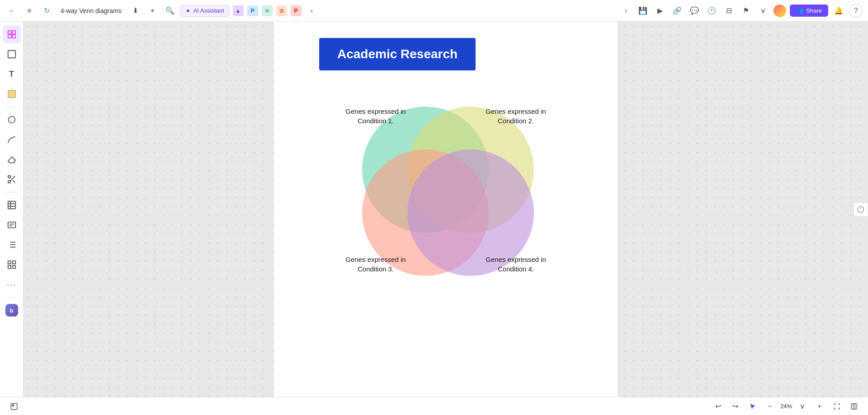 Image resolution: width=868 pixels, height=415 pixels. Describe the element at coordinates (12, 54) in the screenshot. I see `frame-tool` at that location.